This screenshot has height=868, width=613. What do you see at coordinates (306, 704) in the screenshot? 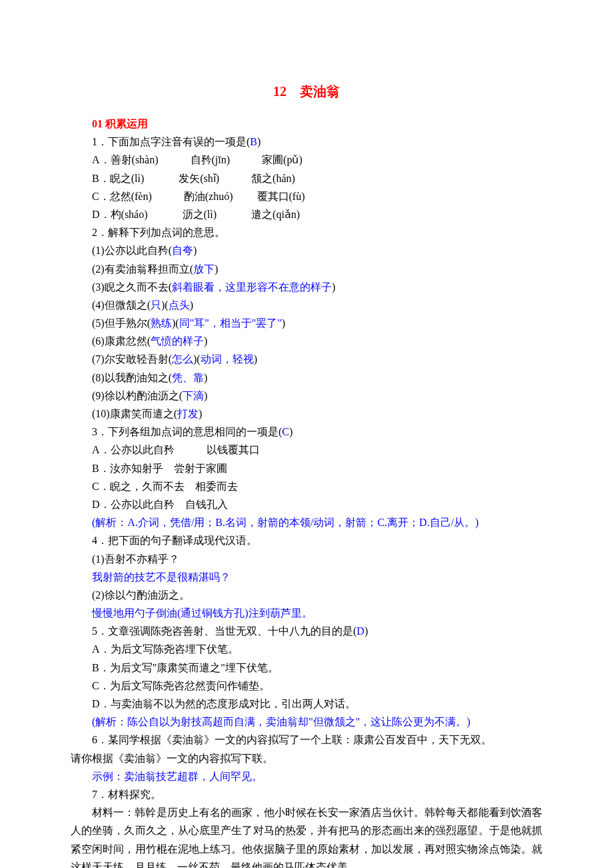
I see `q5-option-d: D．与卖油翁不以为然的态度形成对比，引出两人对话。` at bounding box center [306, 704].